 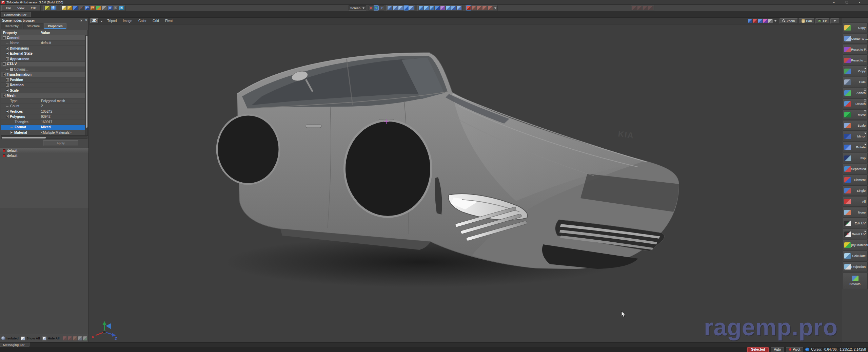 What do you see at coordinates (855, 234) in the screenshot?
I see `reset-uv-button: × Reset UV` at bounding box center [855, 234].